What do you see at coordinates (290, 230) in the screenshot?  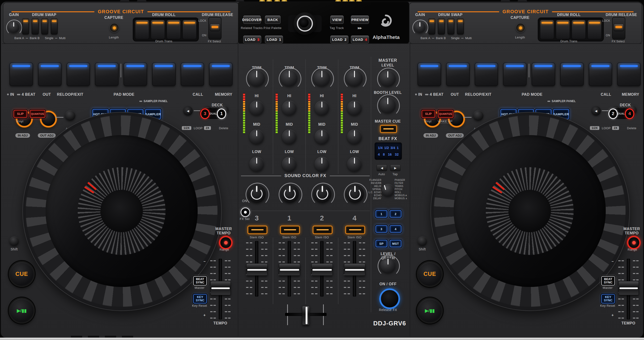 I see `stem-iso-button-ch1` at bounding box center [290, 230].